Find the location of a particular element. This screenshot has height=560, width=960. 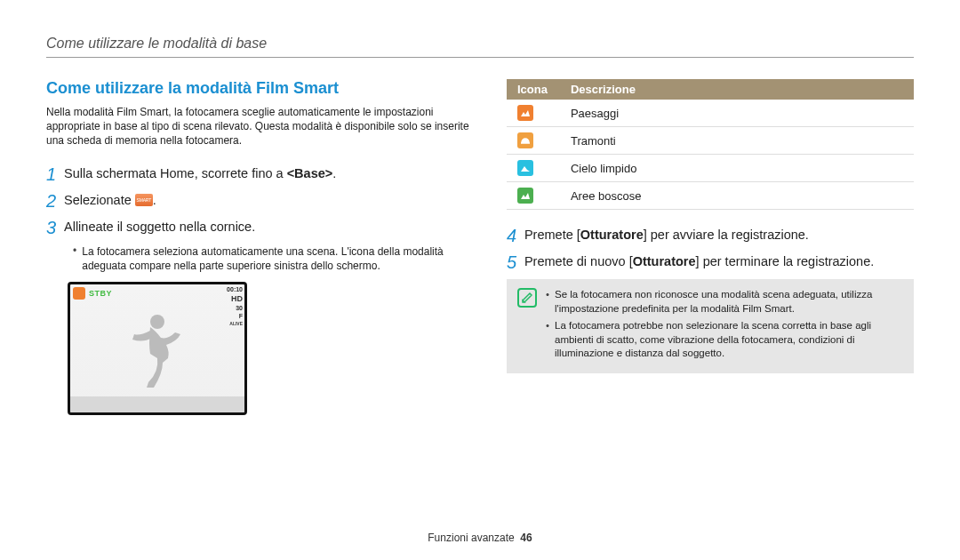

step-number: 1 is located at coordinates (55, 174).